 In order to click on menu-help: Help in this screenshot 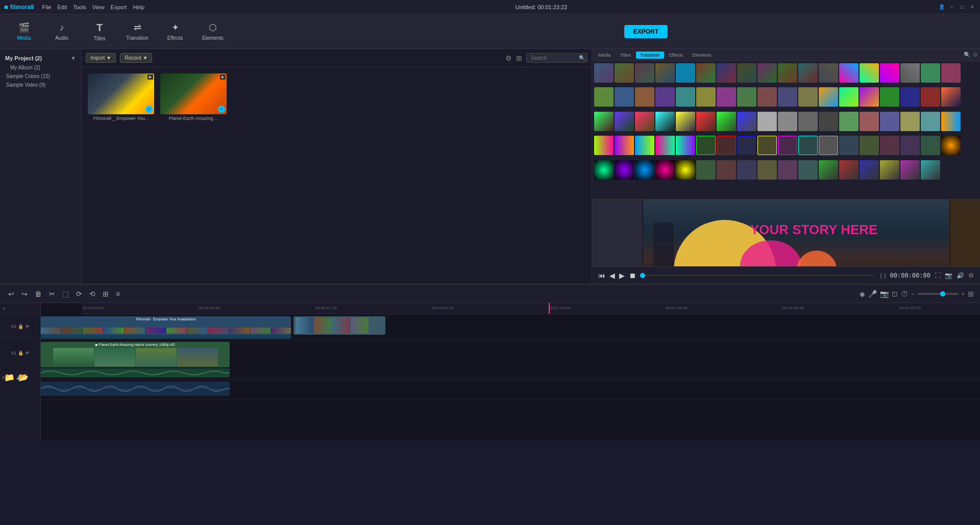, I will do `click(139, 7)`.